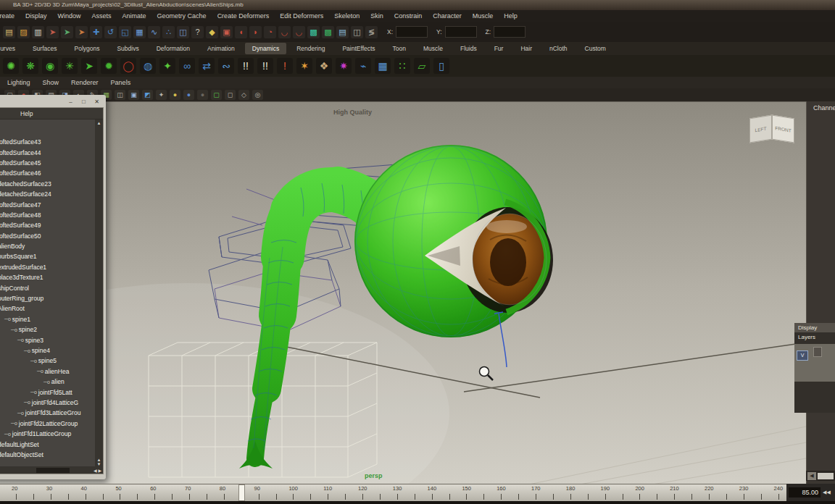  What do you see at coordinates (48, 184) in the screenshot?
I see `outliner-item-detachedsurface23: detachedSurface23` at bounding box center [48, 184].